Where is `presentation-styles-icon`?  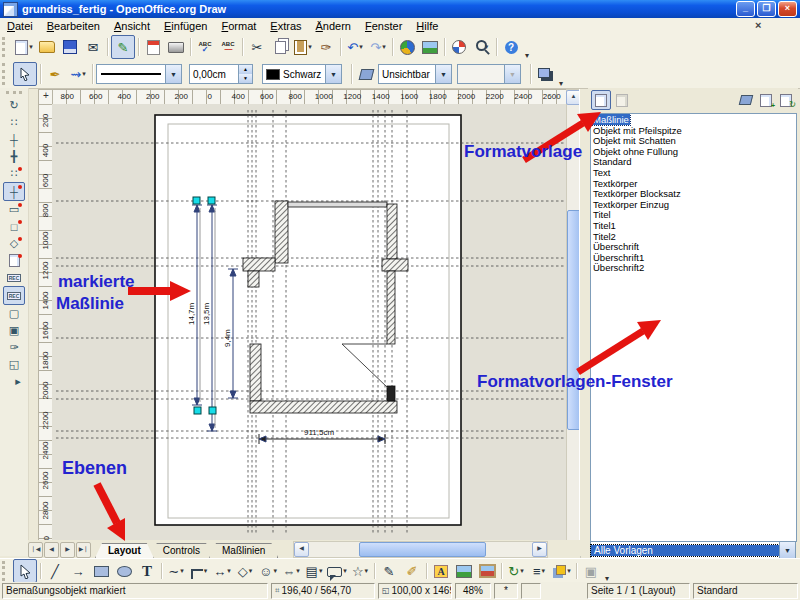
presentation-styles-icon is located at coordinates (622, 100).